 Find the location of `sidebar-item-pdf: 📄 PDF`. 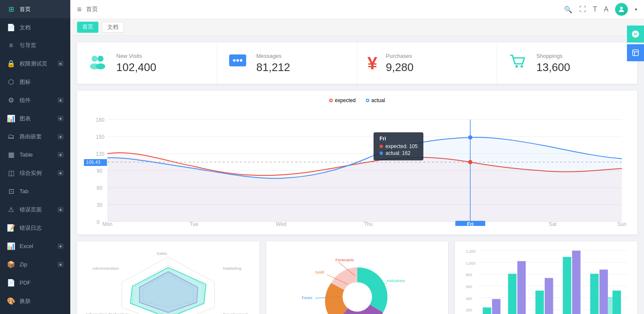

sidebar-item-pdf: 📄 PDF is located at coordinates (35, 283).